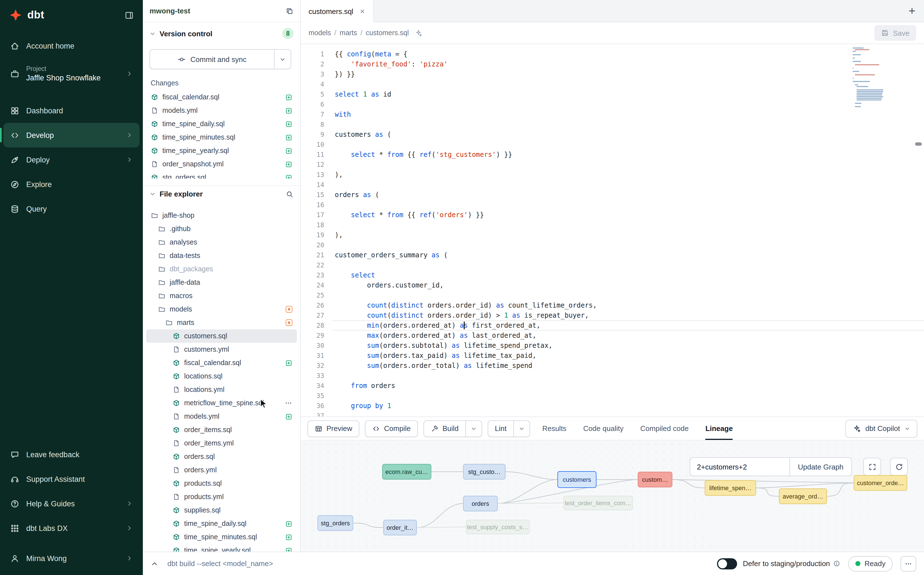 This screenshot has width=924, height=575. What do you see at coordinates (222, 349) in the screenshot?
I see `tree-item-customers-yml: customers.yml` at bounding box center [222, 349].